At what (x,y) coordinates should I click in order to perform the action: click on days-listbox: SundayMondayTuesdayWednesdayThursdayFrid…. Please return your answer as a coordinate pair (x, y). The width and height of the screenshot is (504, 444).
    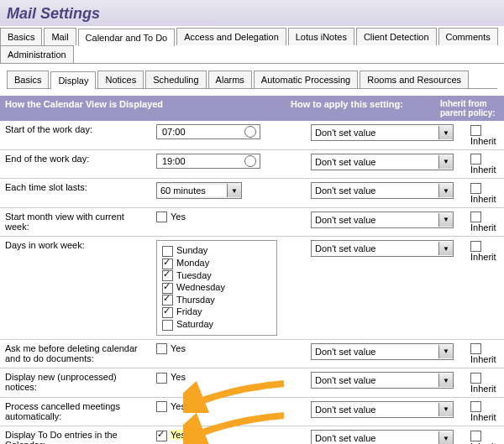
    Looking at the image, I should click on (217, 287).